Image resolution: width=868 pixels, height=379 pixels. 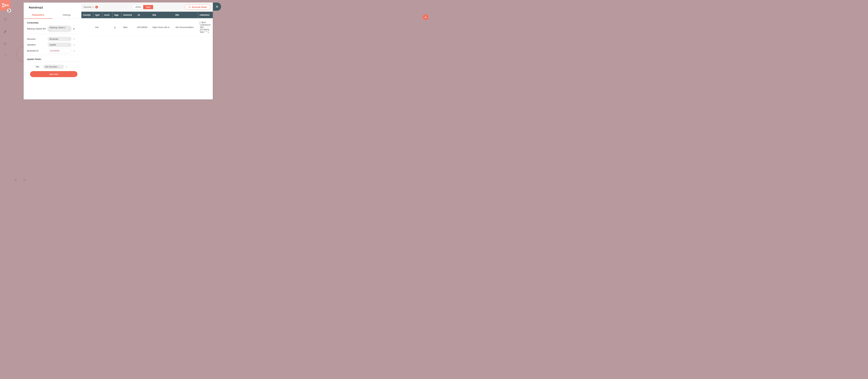 I want to click on app-sidebar, so click(x=5, y=95).